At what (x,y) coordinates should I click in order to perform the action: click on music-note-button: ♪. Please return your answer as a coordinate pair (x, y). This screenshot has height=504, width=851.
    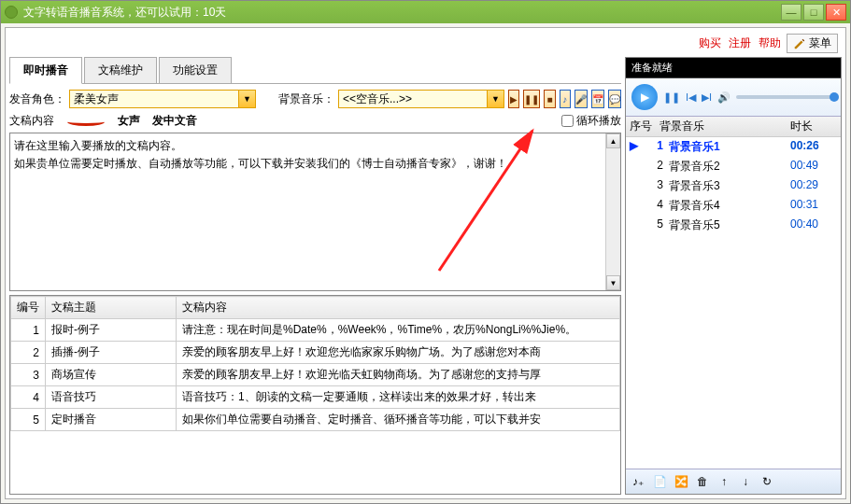
    Looking at the image, I should click on (565, 99).